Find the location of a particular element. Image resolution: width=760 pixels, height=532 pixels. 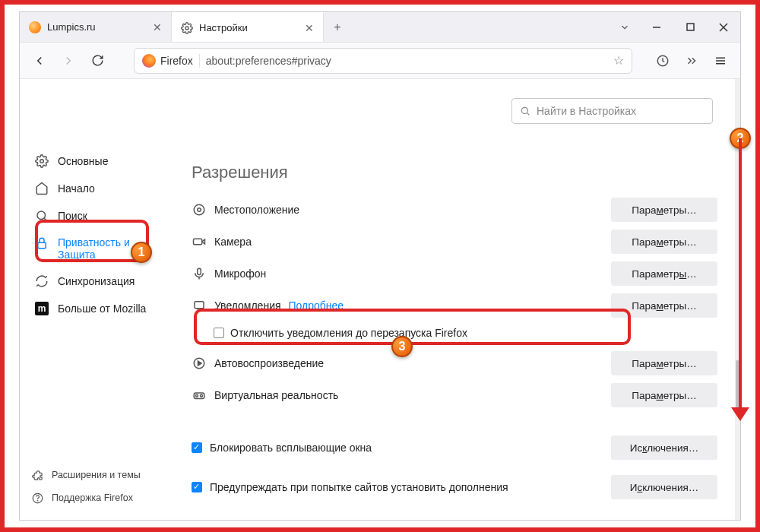

location-icon is located at coordinates (199, 210).